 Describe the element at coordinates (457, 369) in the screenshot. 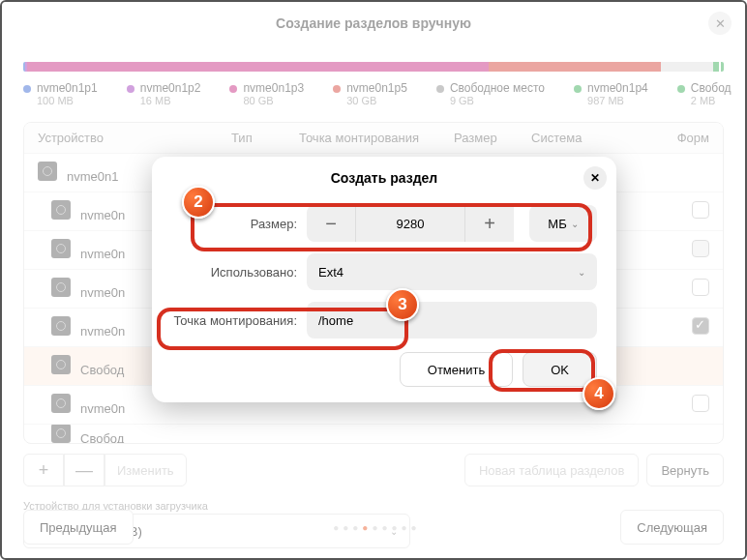

I see `cancel-button: Отменить` at that location.